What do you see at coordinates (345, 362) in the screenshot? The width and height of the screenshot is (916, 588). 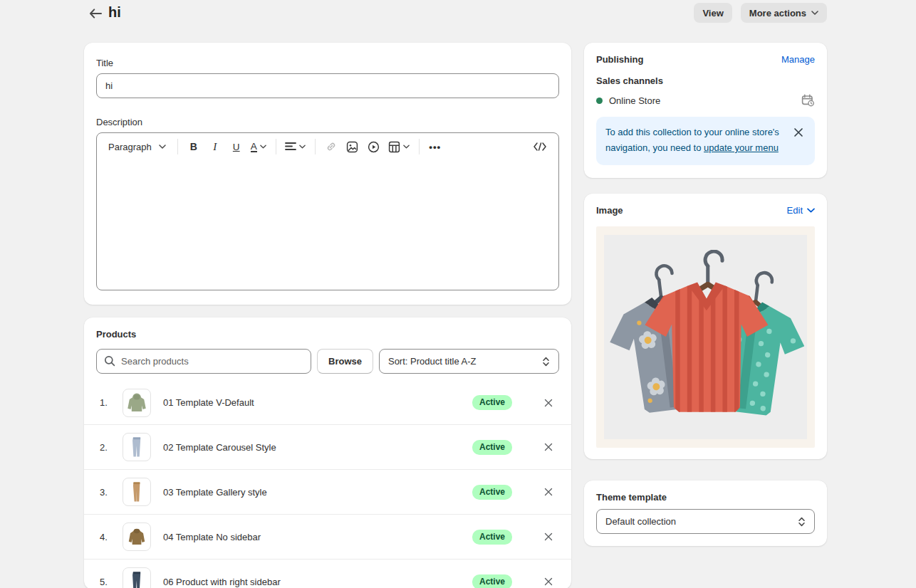 I see `browse-button: Browse` at bounding box center [345, 362].